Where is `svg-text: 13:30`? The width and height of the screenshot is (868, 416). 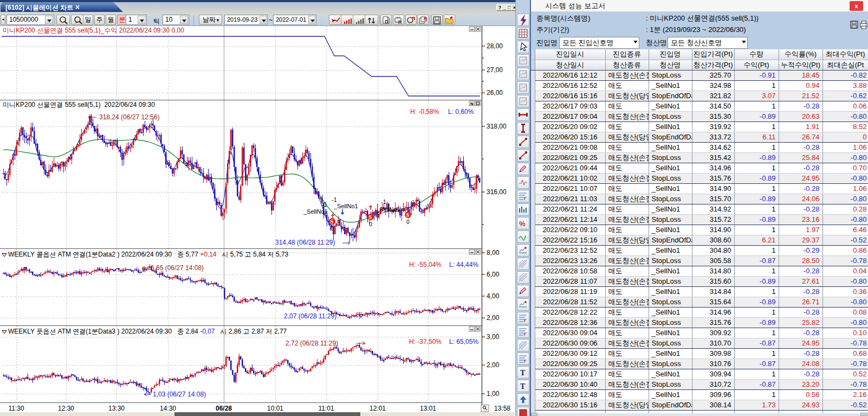 svg-text: 13:30 is located at coordinates (116, 408).